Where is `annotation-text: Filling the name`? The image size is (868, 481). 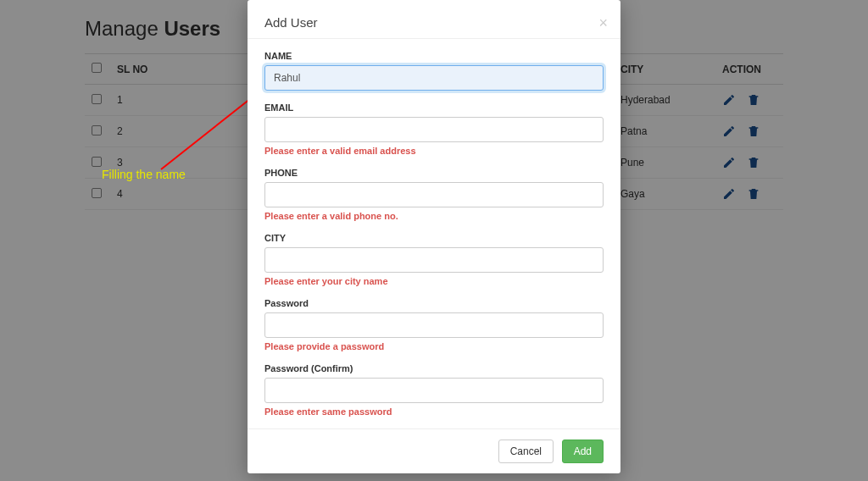
annotation-text: Filling the name is located at coordinates (144, 174).